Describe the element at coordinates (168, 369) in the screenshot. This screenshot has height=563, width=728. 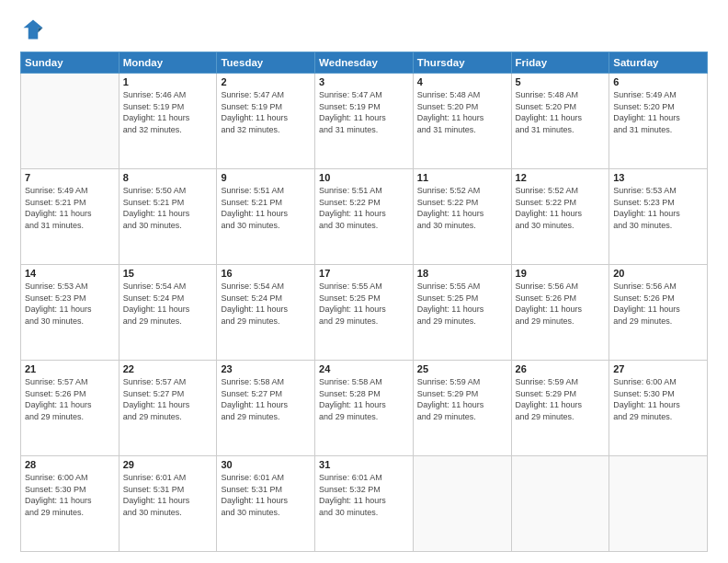
I see `day-number: 22` at that location.